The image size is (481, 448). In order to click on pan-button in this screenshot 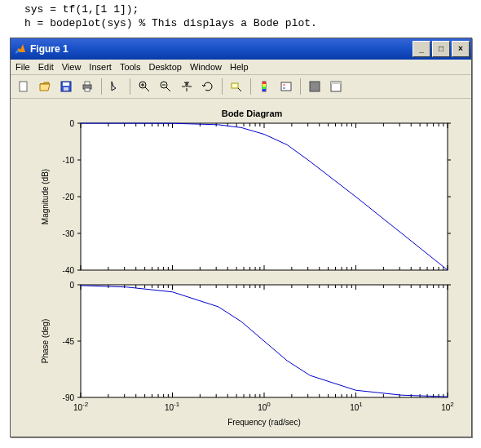, I will do `click(187, 86)`.